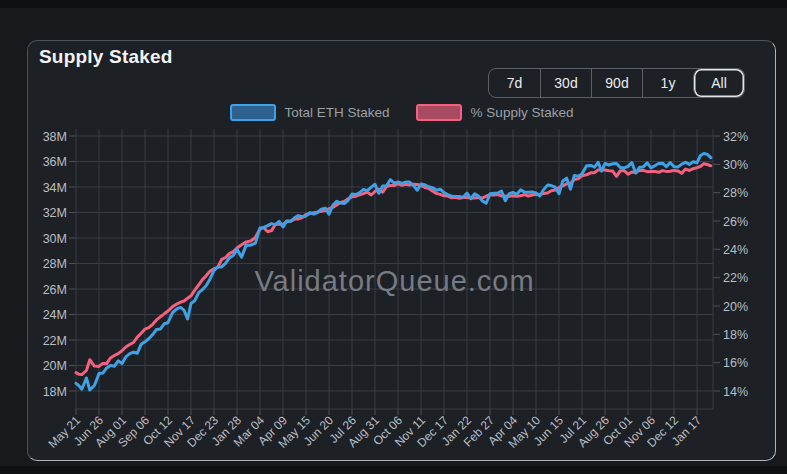 Image resolution: width=787 pixels, height=474 pixels. I want to click on y-axis-label-left: 32M, so click(55, 213).